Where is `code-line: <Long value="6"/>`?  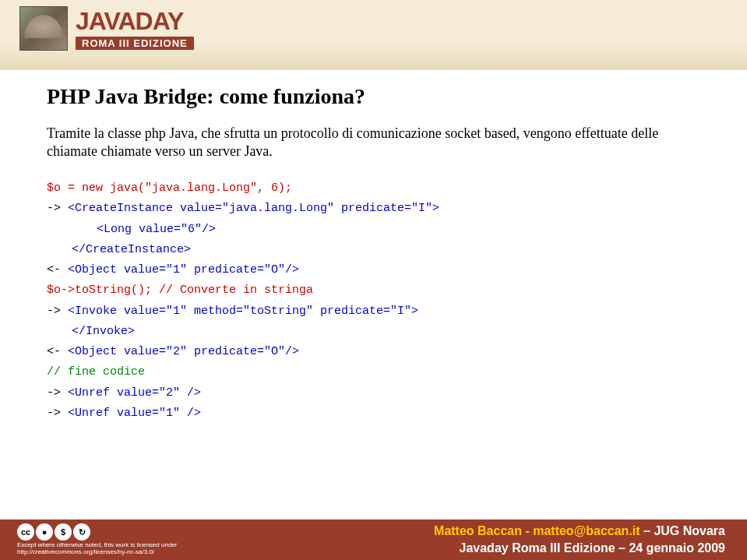 code-line: <Long value="6"/> is located at coordinates (374, 230).